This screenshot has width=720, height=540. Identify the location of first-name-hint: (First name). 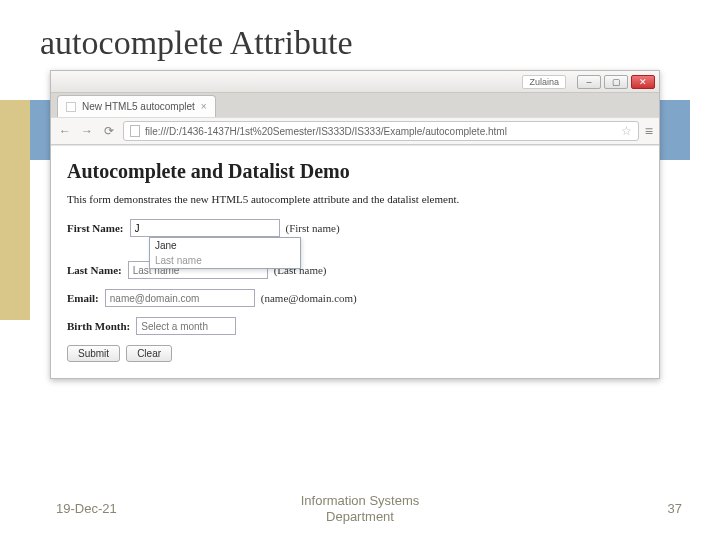
(313, 228).